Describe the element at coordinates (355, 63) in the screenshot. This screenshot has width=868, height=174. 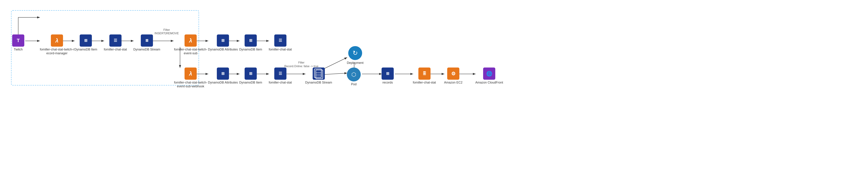
I see `deployment-label: Deployment` at that location.